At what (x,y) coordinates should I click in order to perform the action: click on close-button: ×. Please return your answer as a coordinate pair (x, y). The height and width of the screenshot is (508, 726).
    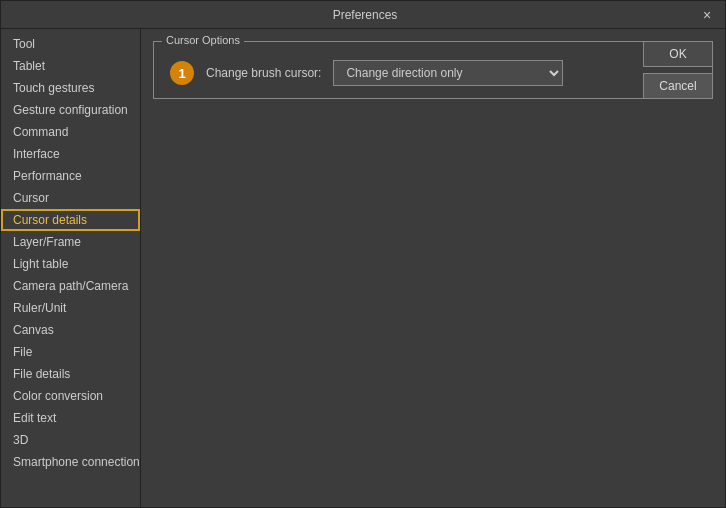
    Looking at the image, I should click on (707, 15).